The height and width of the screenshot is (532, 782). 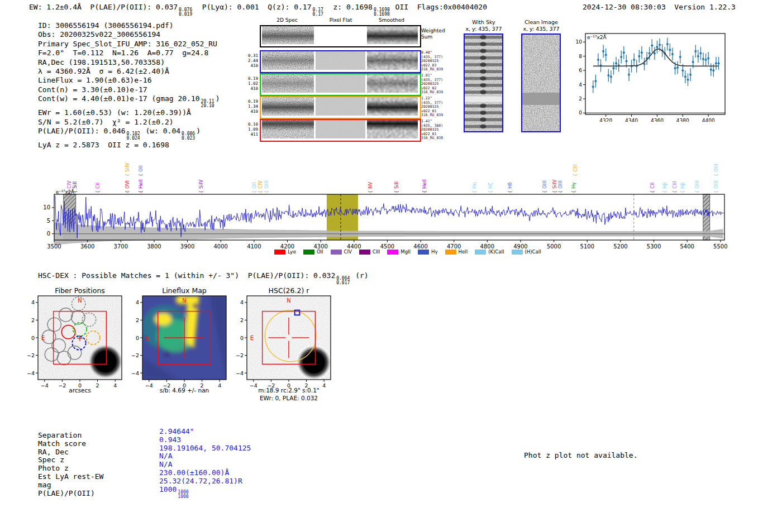 What do you see at coordinates (129, 122) in the screenshot?
I see `info-line: S/N = 5.2(±0.7) χ² = 1.2(±0.2)` at bounding box center [129, 122].